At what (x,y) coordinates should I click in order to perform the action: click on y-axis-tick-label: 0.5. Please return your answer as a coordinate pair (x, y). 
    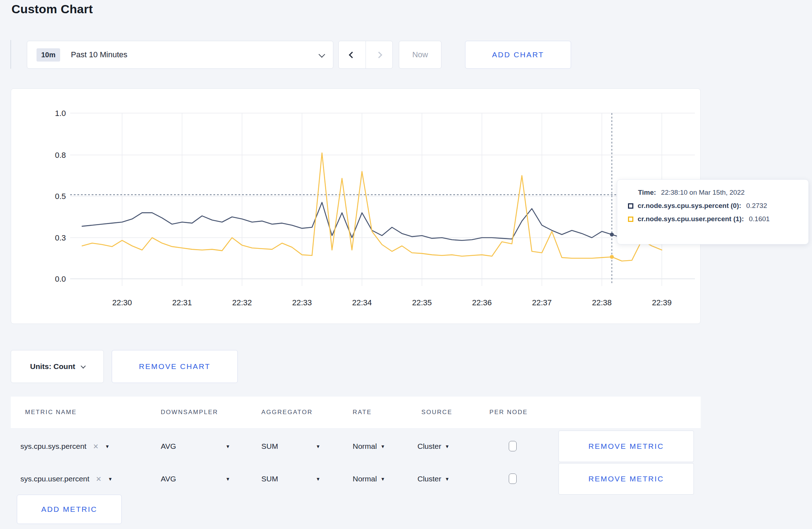
    Looking at the image, I should click on (60, 196).